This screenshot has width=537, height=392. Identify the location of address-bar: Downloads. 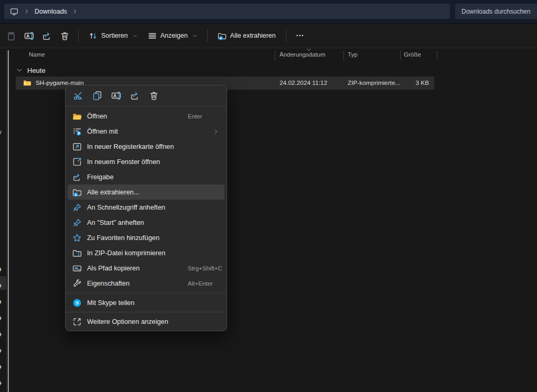
(227, 12).